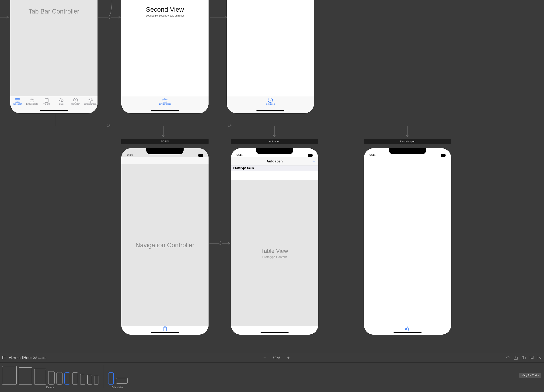 The height and width of the screenshot is (392, 544). I want to click on nav-bar-blank, so click(165, 161).